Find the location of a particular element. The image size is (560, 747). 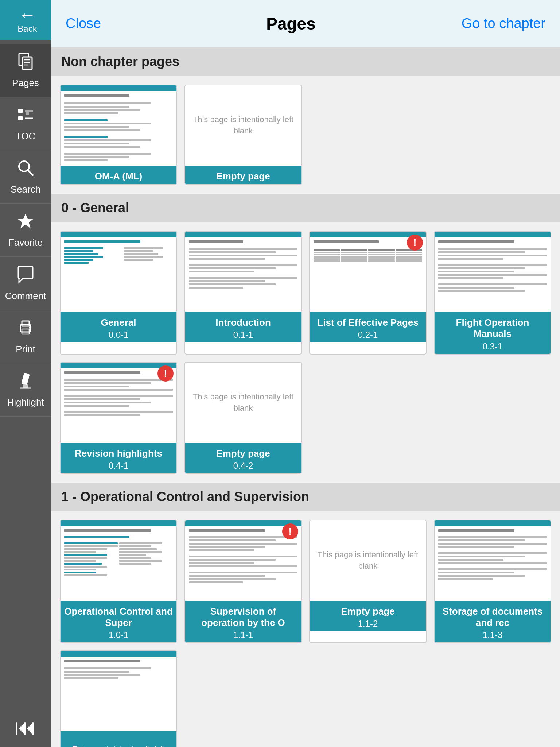

page-thumb-lep: ! is located at coordinates (368, 293).